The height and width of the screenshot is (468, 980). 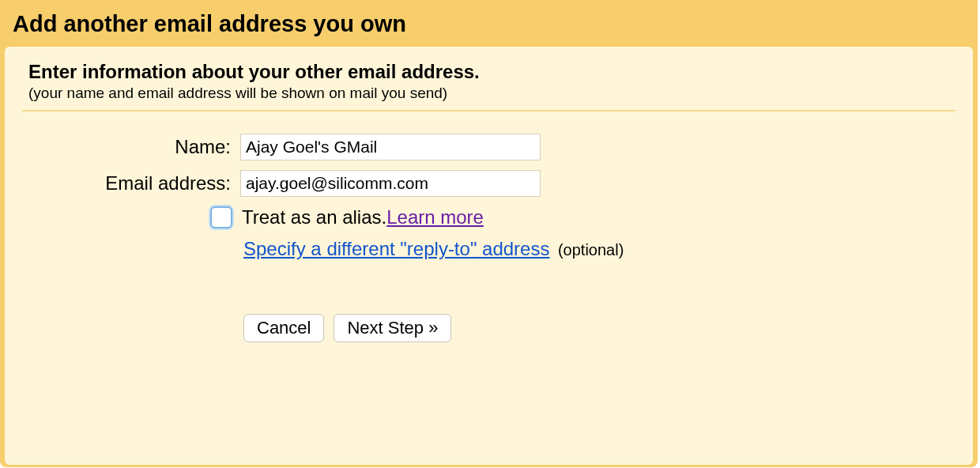 I want to click on name-row: Name:, so click(x=488, y=147).